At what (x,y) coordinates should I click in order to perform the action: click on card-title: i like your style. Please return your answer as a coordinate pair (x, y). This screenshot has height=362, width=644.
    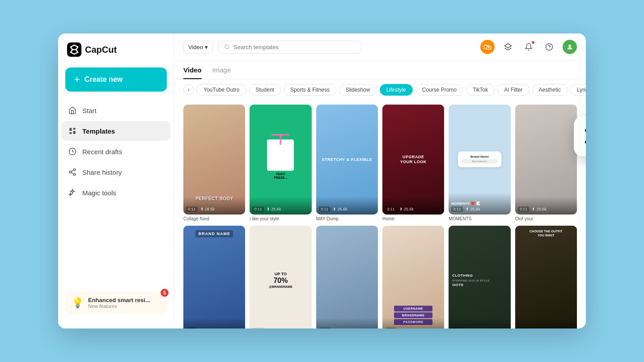
    Looking at the image, I should click on (280, 219).